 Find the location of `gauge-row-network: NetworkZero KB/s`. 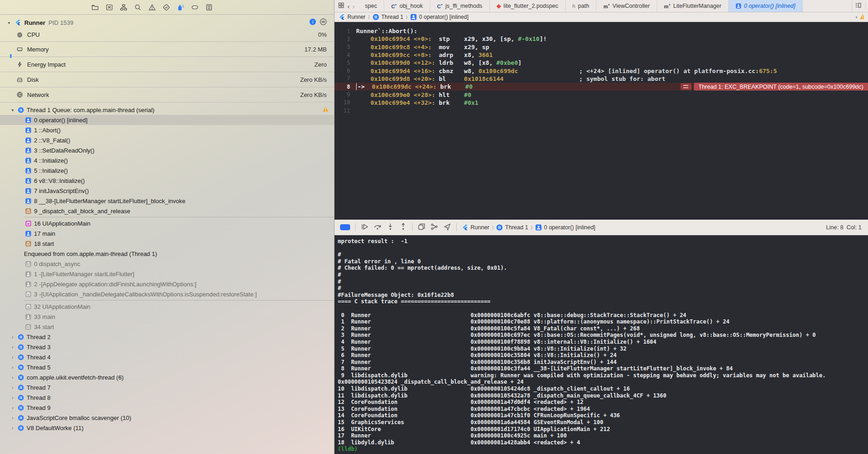

gauge-row-network: NetworkZero KB/s is located at coordinates (167, 95).